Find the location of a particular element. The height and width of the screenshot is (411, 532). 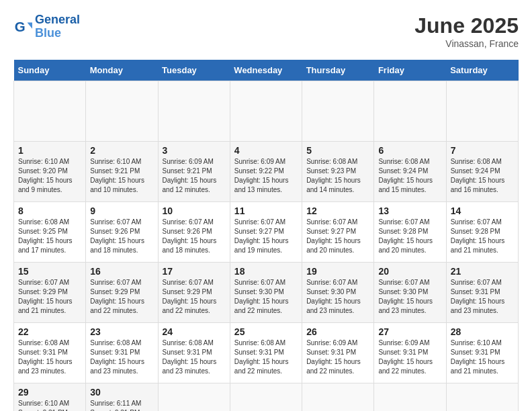

calendar-cell-13: 7Sunrise: 6:08 AMSunset: 9:24 PMDaylight… is located at coordinates (482, 172).